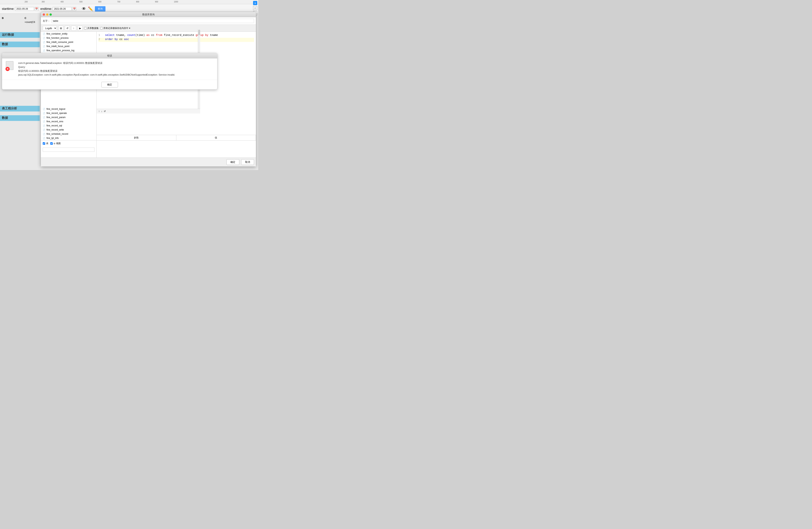 This screenshot has height=529, width=812. I want to click on table-item: 📄 fine_record_logout, so click(69, 109).